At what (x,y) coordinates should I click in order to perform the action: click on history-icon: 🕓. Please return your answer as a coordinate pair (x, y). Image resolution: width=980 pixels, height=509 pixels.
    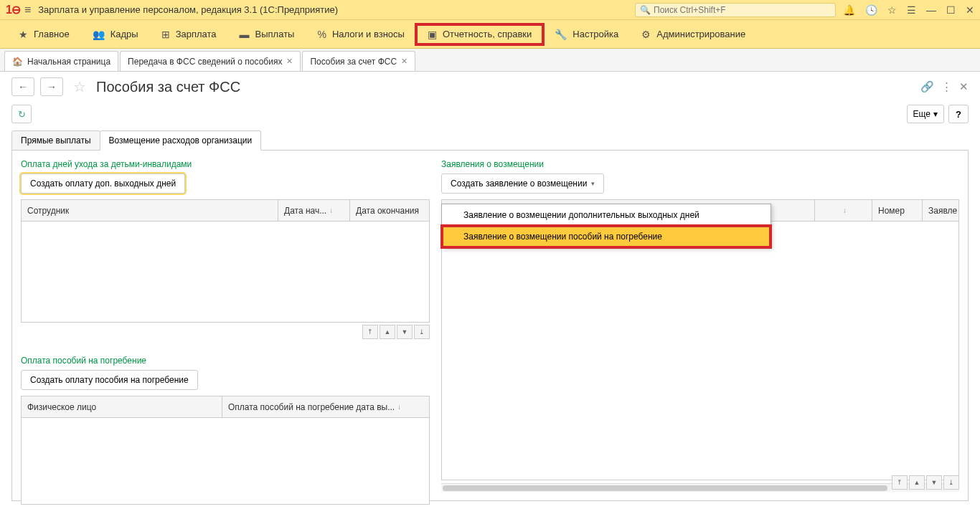
    Looking at the image, I should click on (871, 10).